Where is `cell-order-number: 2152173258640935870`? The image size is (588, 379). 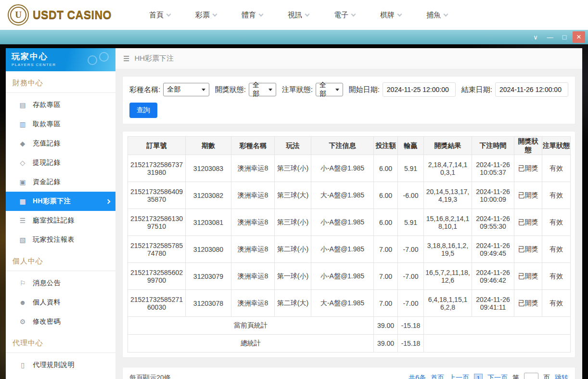
cell-order-number: 2152173258640935870 is located at coordinates (157, 196).